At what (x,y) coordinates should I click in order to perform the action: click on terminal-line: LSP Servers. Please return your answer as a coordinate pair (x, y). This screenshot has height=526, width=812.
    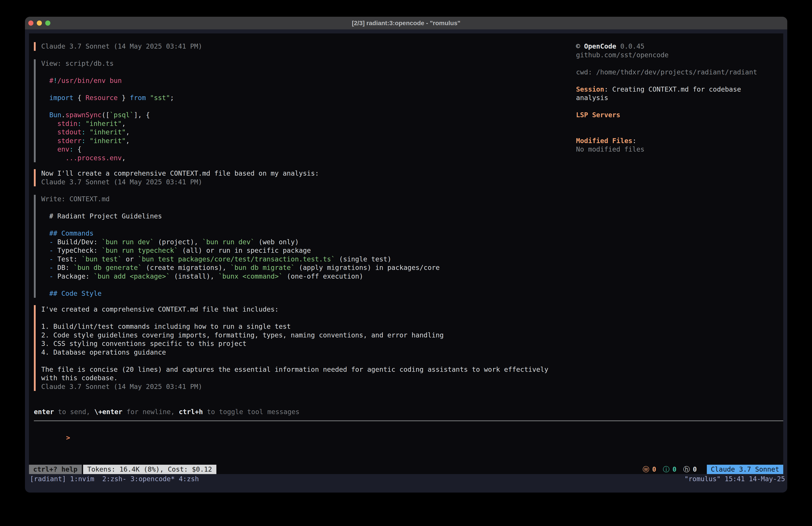
    Looking at the image, I should click on (676, 115).